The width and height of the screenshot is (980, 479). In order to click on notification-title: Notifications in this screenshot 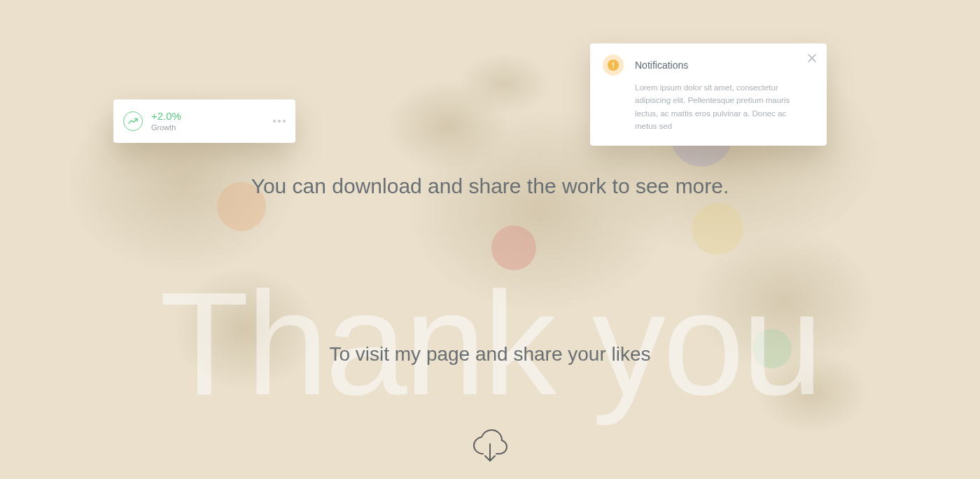, I will do `click(662, 65)`.